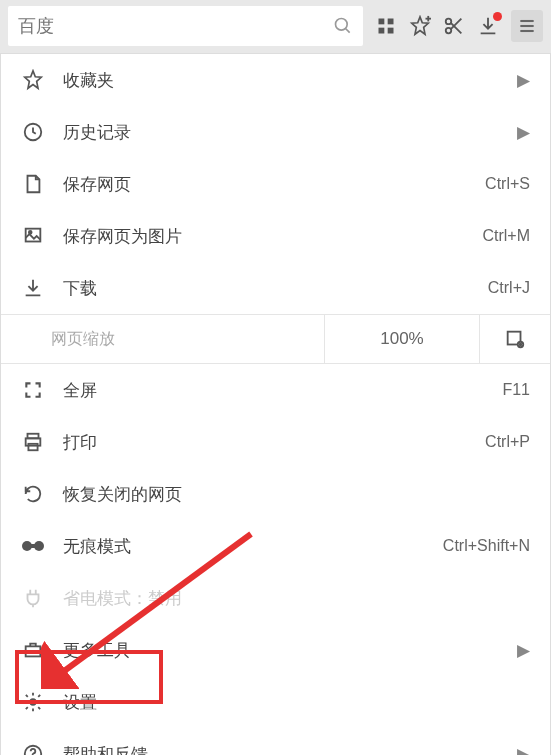 The image size is (551, 755). Describe the element at coordinates (253, 546) in the screenshot. I see `menu-label: 无痕模式` at that location.